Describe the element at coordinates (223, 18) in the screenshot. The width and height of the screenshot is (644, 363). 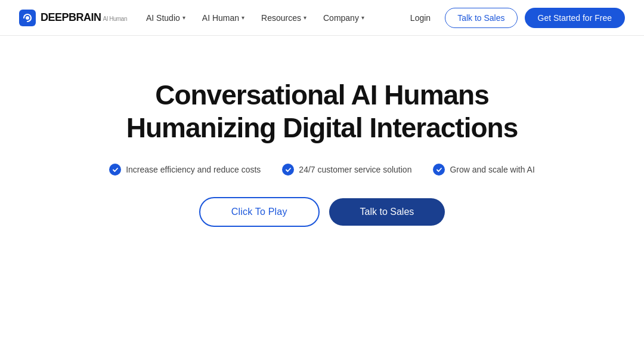
I see `nav-link-ai-human: AI Human ▾` at that location.